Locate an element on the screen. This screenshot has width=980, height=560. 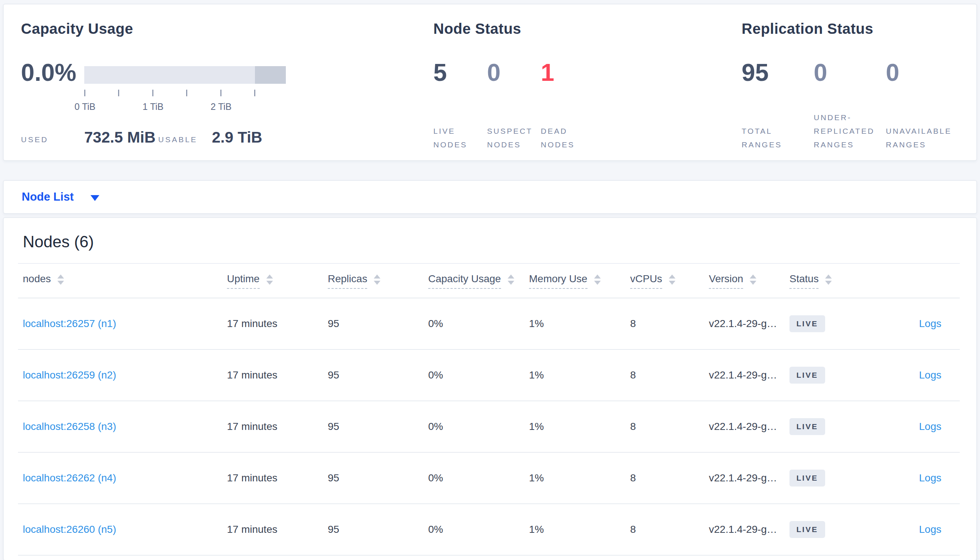
replication-status-title: Replication Status is located at coordinates (808, 29).